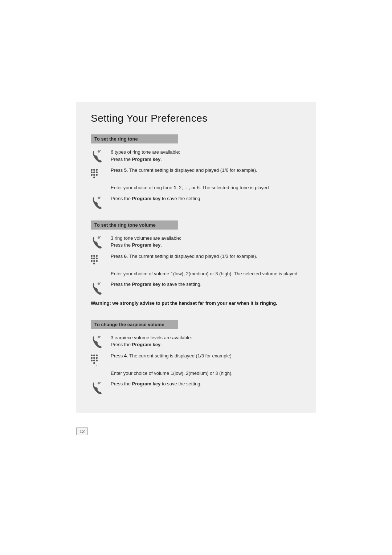 The image size is (392, 555). What do you see at coordinates (196, 118) in the screenshot?
I see `page-title: Setting Your Preferences` at bounding box center [196, 118].